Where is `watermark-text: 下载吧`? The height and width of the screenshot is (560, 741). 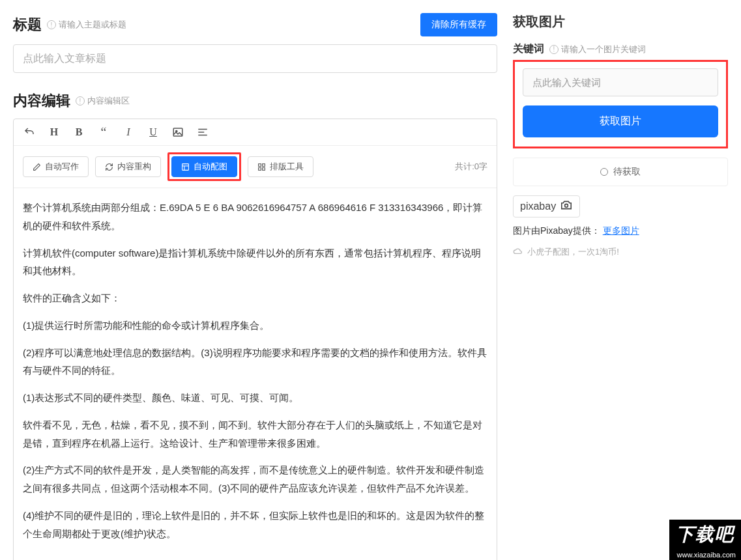 watermark-text: 下载吧 is located at coordinates (705, 535).